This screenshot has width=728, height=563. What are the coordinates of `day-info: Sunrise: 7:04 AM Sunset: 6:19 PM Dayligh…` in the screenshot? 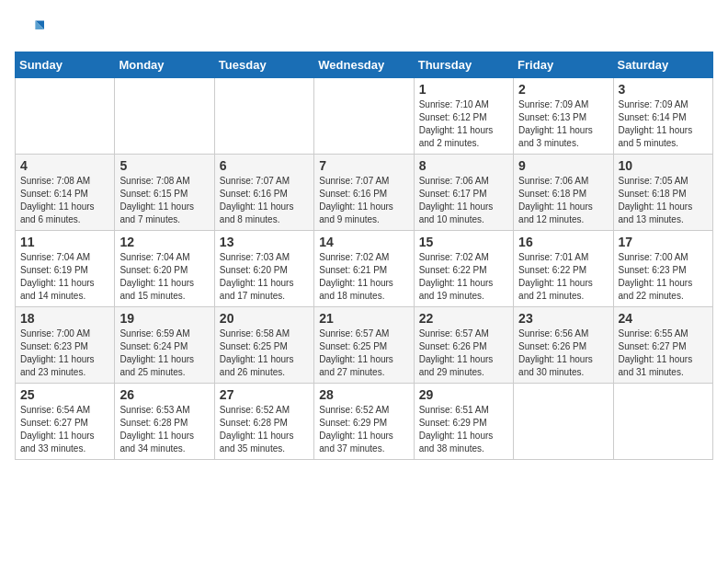 It's located at (64, 277).